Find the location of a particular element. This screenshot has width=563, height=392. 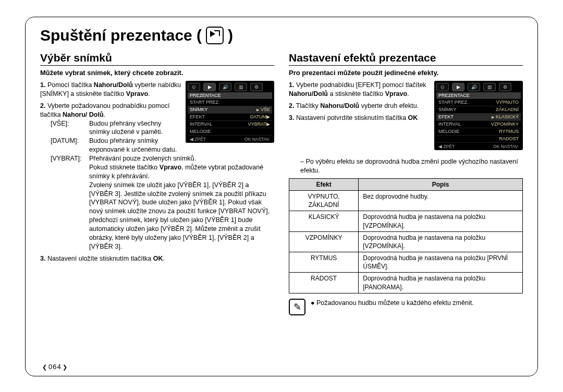

right-lead: Pro prezentaci můžete použít jedinečné e… is located at coordinates (406, 73).